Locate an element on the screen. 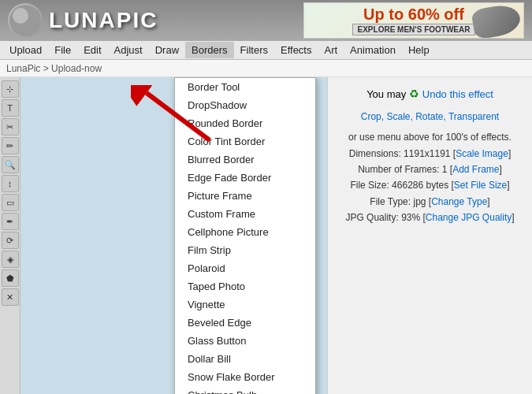 The width and height of the screenshot is (532, 394). tool-cut: ✂ is located at coordinates (10, 127).